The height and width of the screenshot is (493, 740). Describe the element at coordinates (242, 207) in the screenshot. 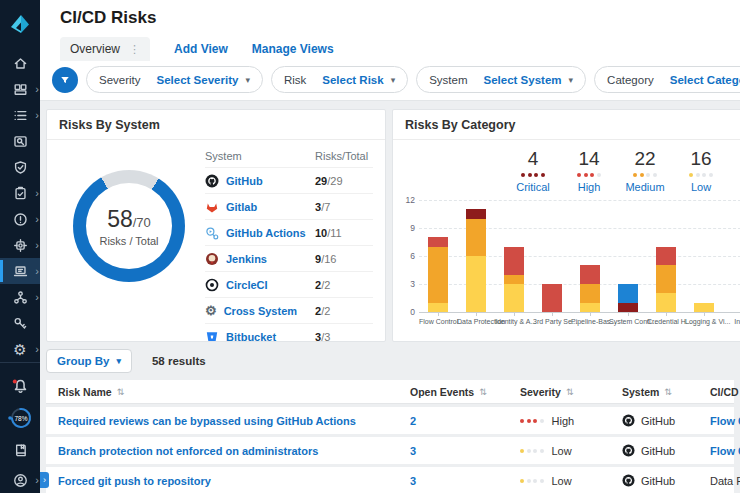

I see `system-link: Gitlab` at that location.